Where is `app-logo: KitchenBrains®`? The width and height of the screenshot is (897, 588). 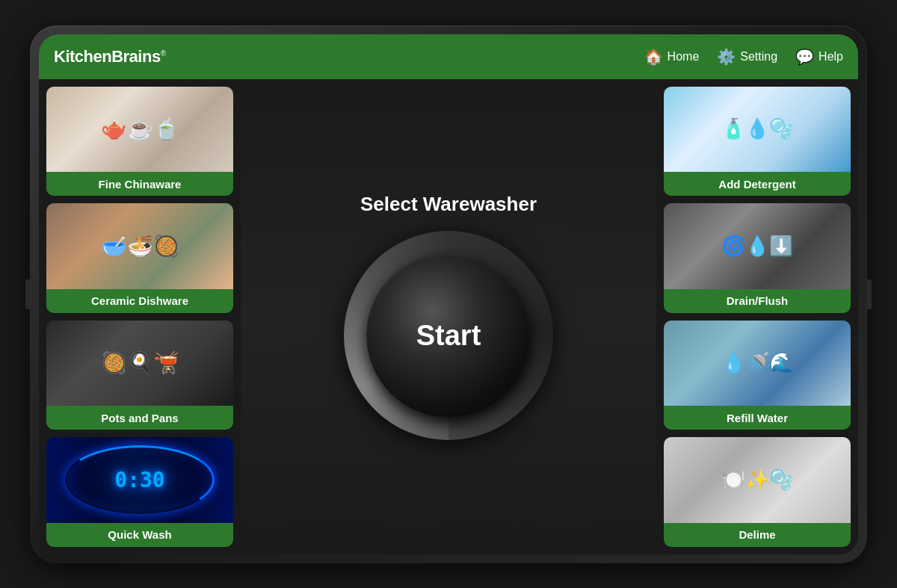
app-logo: KitchenBrains® is located at coordinates (110, 57).